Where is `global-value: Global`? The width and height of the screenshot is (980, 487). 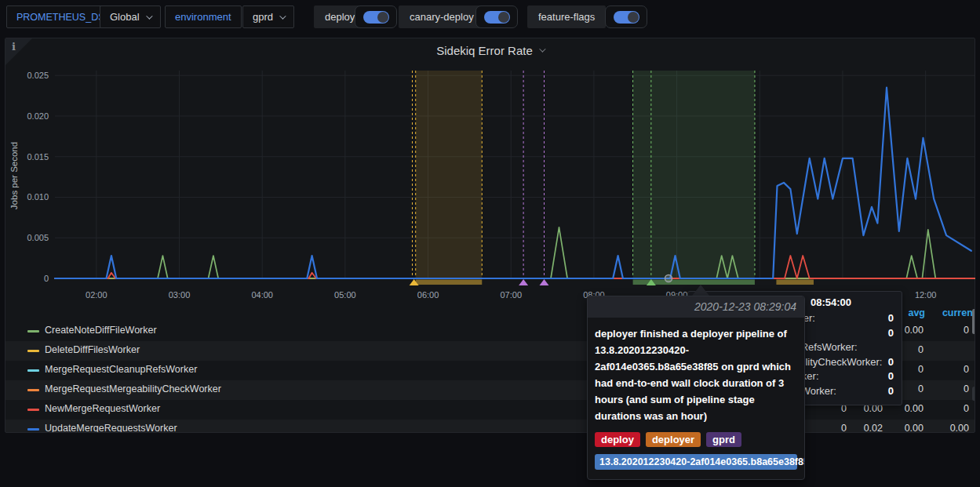
global-value: Global is located at coordinates (125, 17).